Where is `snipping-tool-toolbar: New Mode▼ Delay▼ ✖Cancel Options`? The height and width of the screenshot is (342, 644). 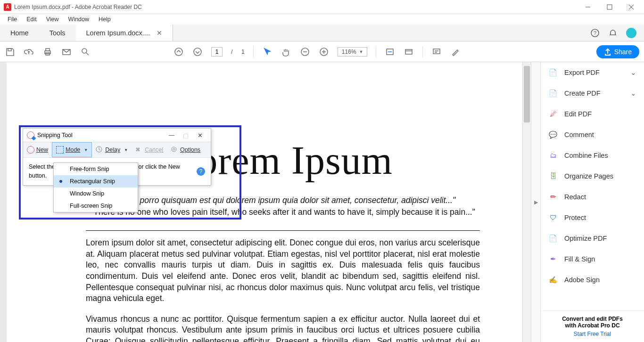 snipping-tool-toolbar: New Mode▼ Delay▼ ✖Cancel Options is located at coordinates (117, 150).